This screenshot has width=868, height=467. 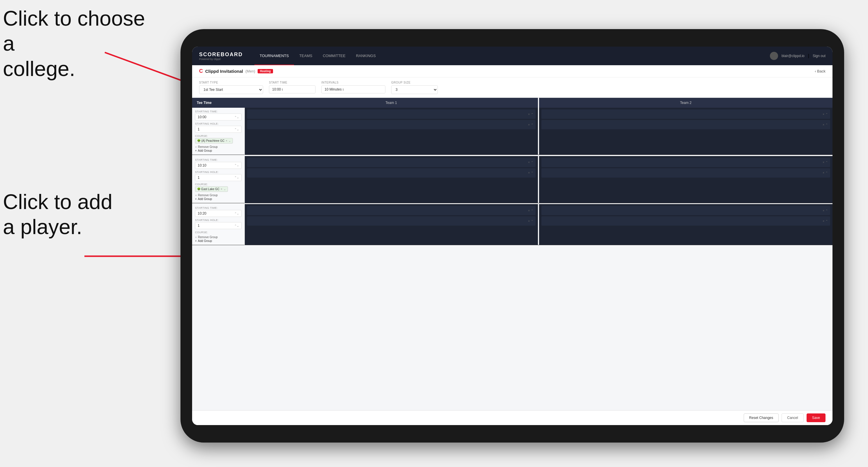 What do you see at coordinates (218, 178) in the screenshot?
I see `starting-hole-value-1: 1 ⌃⌄` at bounding box center [218, 178].